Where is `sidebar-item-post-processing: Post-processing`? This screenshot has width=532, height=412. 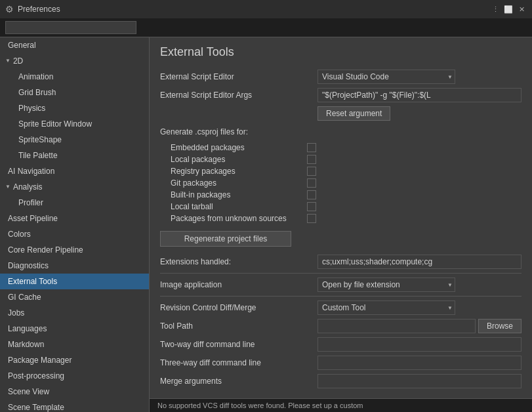 sidebar-item-post-processing: Post-processing is located at coordinates (75, 376).